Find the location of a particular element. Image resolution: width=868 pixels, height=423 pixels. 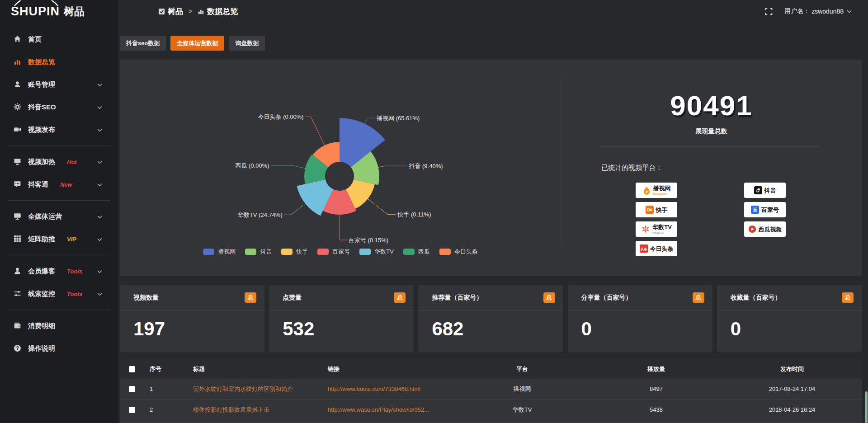

sidebar-item-omnimedia-operation: 全媒体运营 is located at coordinates (59, 216).